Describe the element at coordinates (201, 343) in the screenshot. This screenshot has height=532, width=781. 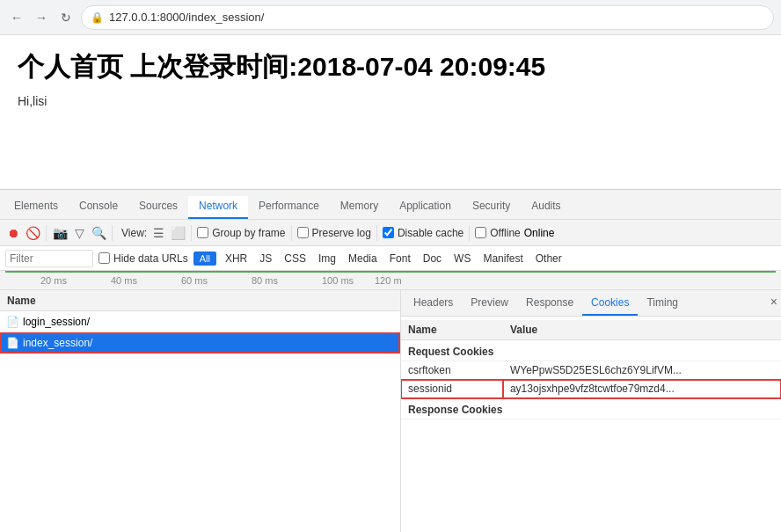
I see `request-row-index: 📄 index_session/` at that location.